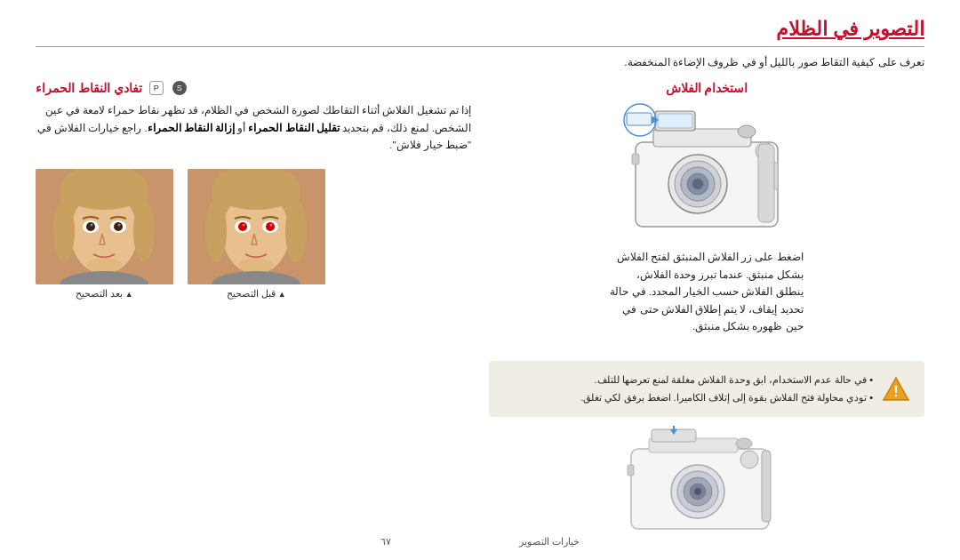 The image size is (960, 560). Describe the element at coordinates (253, 128) in the screenshot. I see `redeye-text: إذا تم تشغيل الفلاش أثناء التقاطك لصورة …` at that location.